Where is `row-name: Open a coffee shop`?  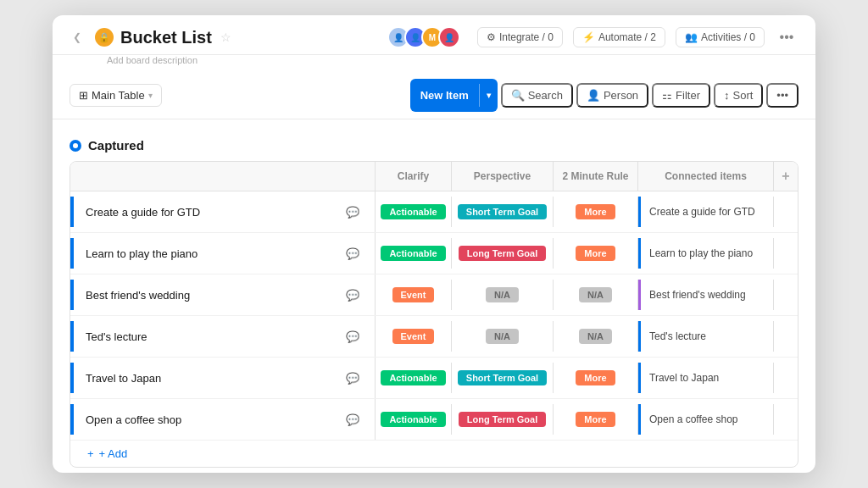 row-name: Open a coffee shop is located at coordinates (131, 420).